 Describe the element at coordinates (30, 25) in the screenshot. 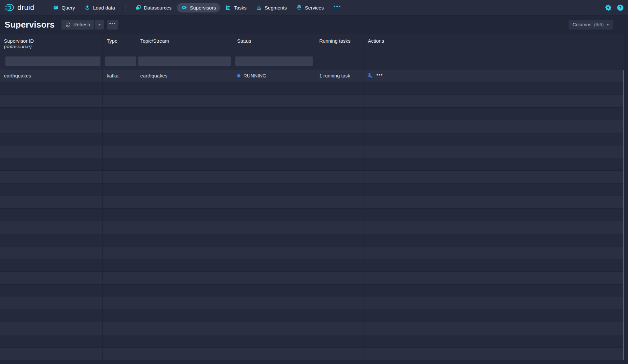

I see `page-title: Supervisors` at that location.